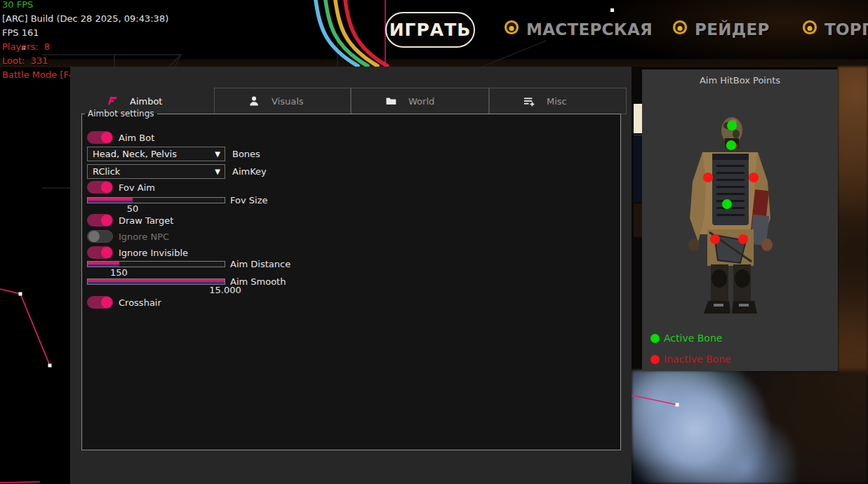 Image resolution: width=868 pixels, height=484 pixels. Describe the element at coordinates (86, 61) in the screenshot. I see `hud-line: Loot: 331` at that location.